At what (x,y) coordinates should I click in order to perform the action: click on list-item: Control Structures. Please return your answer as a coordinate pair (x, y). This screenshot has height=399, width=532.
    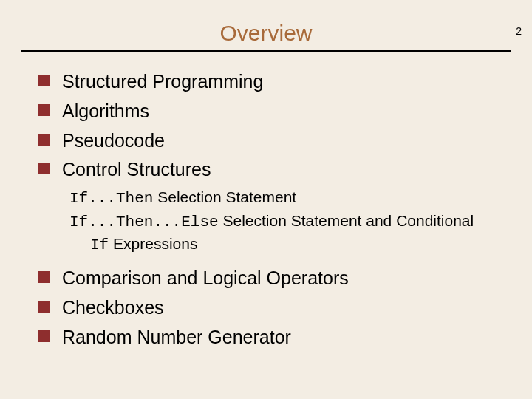
    Looking at the image, I should click on (270, 170).